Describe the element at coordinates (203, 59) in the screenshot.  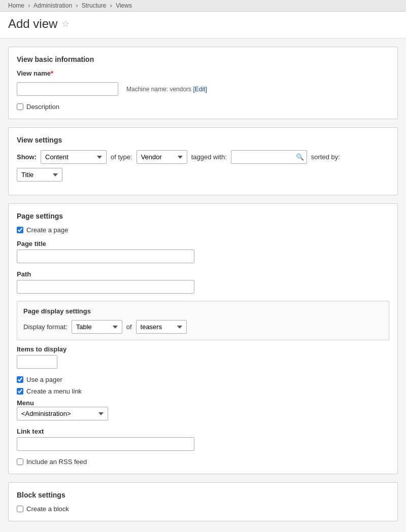
I see `view-basic-title: View basic information` at that location.